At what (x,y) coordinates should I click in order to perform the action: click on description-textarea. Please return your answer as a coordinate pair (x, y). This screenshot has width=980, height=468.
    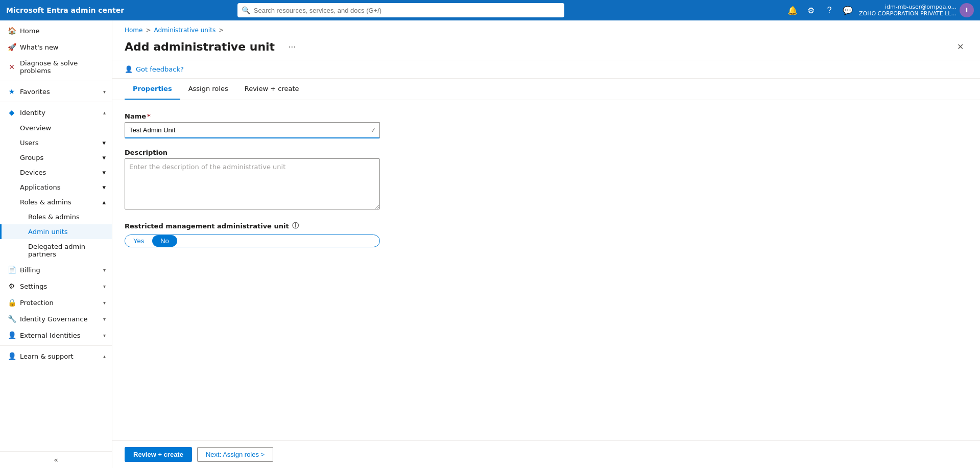
    Looking at the image, I should click on (252, 184).